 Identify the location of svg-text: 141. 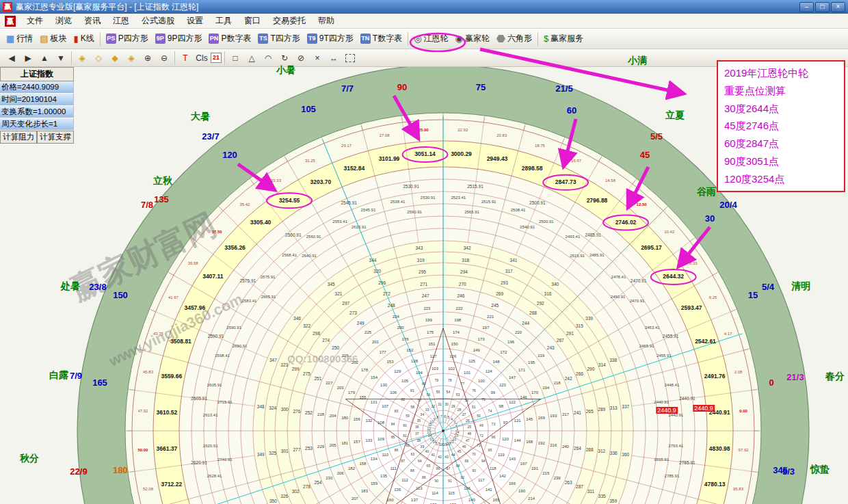
(490, 490).